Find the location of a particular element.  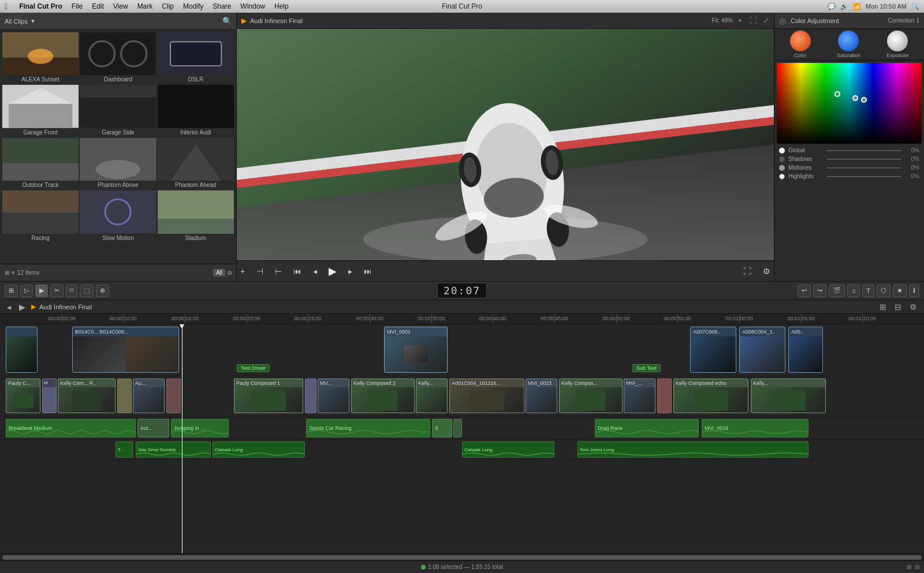

audio-clip: Jumping in ... is located at coordinates (200, 428).